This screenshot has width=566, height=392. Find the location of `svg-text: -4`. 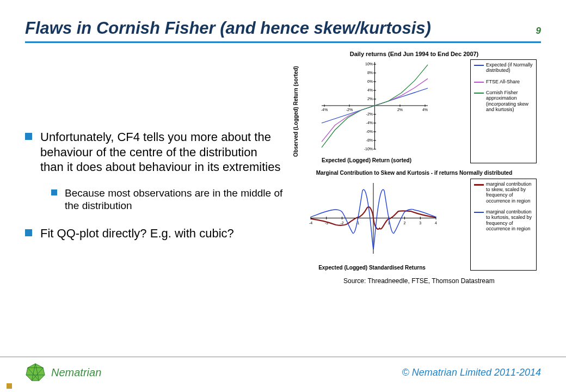

svg-text: -4 is located at coordinates (311, 223).